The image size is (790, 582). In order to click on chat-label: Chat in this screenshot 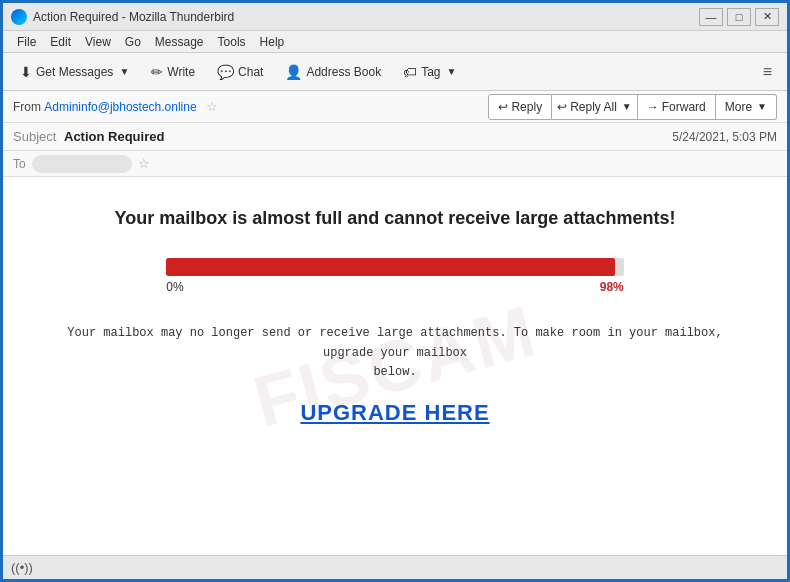, I will do `click(250, 72)`.